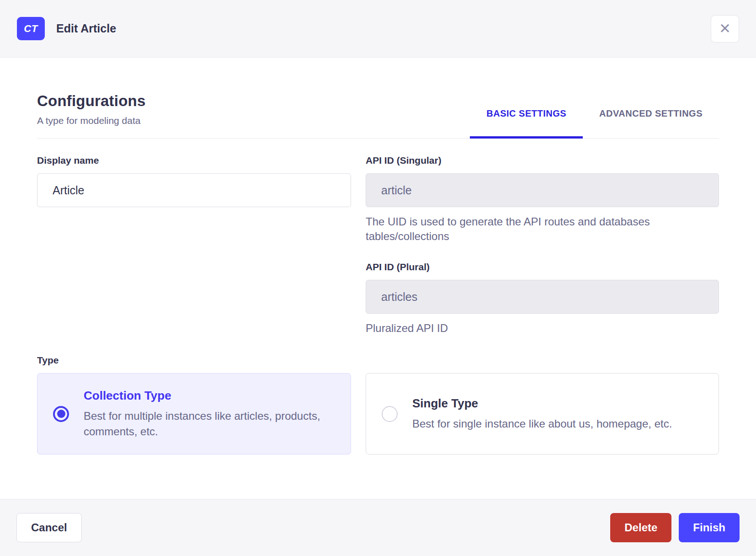 The image size is (756, 556). I want to click on api-id-singular-hint: The UID is used to generate the API rout…, so click(514, 229).